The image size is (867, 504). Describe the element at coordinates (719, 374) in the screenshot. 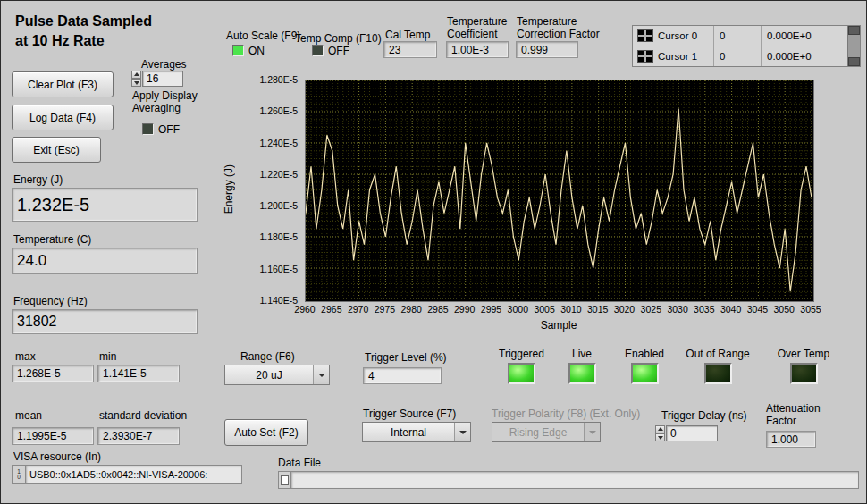

I see `out-of-range-led` at that location.